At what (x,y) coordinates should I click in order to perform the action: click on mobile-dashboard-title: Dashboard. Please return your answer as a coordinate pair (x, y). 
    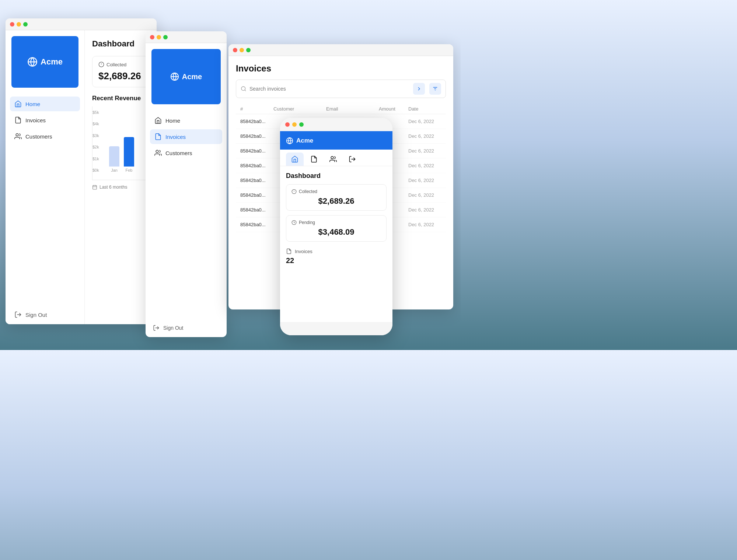
    Looking at the image, I should click on (336, 176).